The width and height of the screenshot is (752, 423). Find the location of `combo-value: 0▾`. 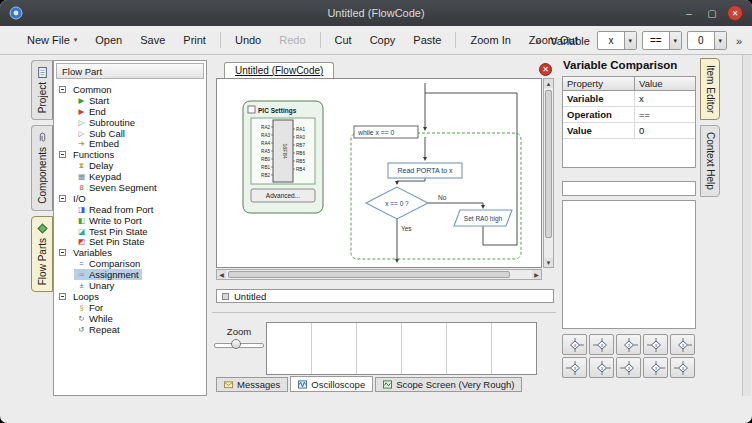

combo-value: 0▾ is located at coordinates (707, 40).